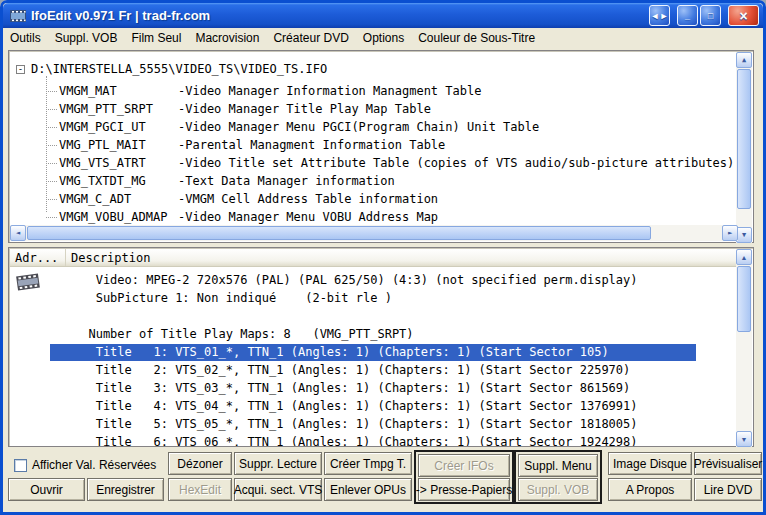  I want to click on scroll-right-button: ►, so click(730, 233).